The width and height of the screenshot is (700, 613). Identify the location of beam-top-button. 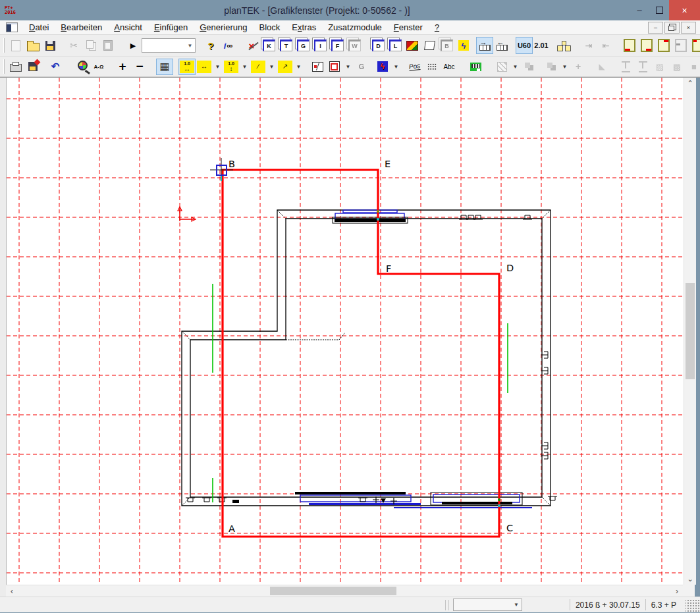
(626, 67).